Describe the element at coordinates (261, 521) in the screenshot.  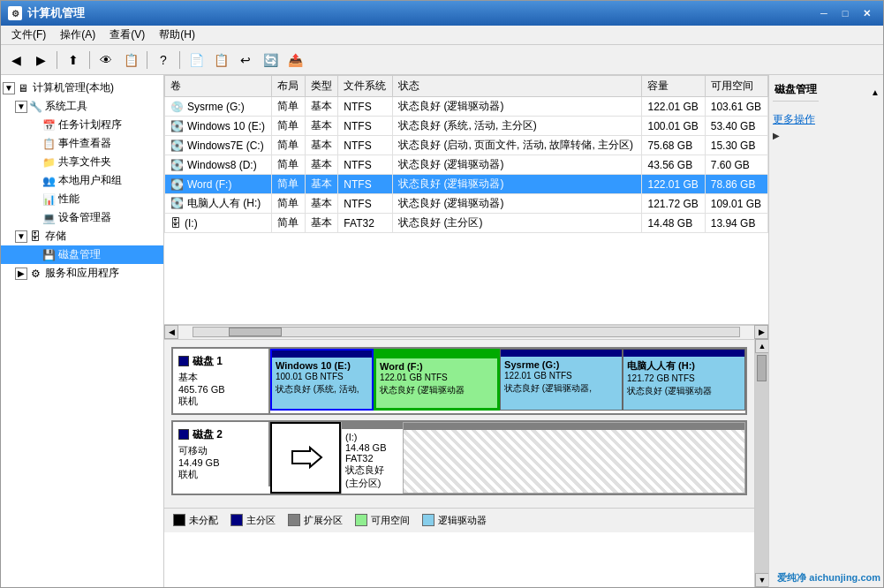
I see `legend-primary-label: 主分区` at that location.